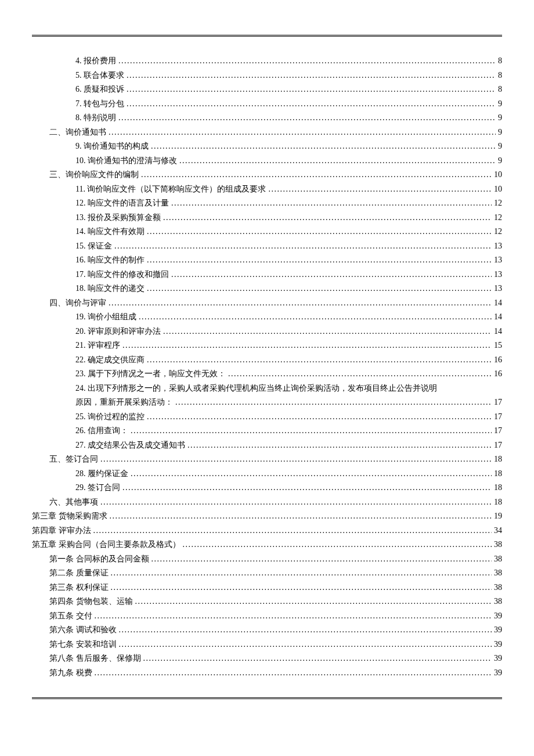  I want to click on toc-entry: 第五章 采购合同（合同主要条款及格式）38, so click(267, 545).